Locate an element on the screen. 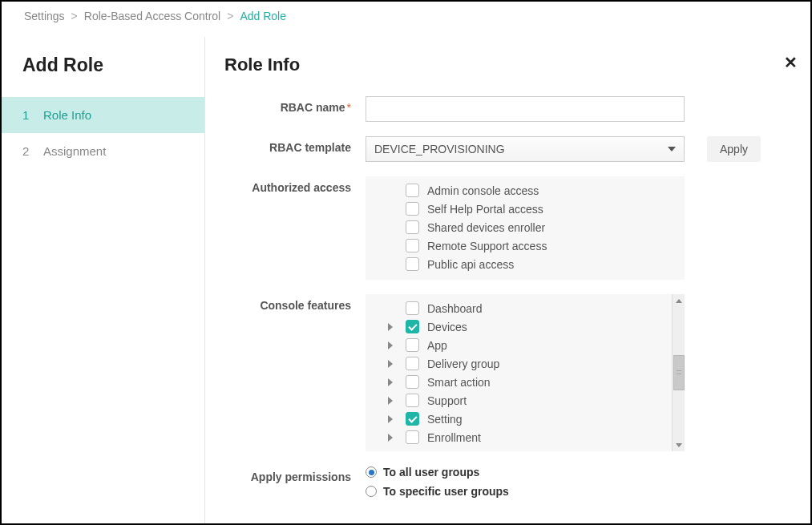 This screenshot has height=525, width=812. required-indicator: * is located at coordinates (349, 107).